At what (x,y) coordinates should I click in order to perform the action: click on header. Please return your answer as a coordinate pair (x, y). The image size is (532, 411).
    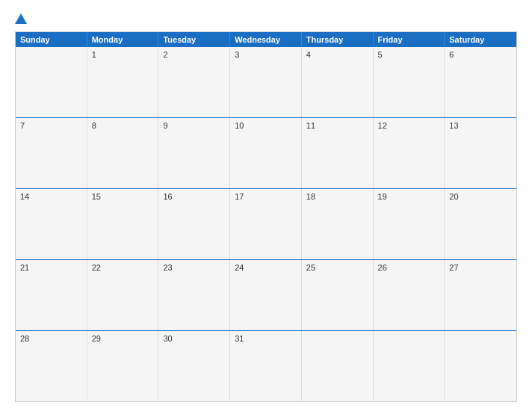
    Looking at the image, I should click on (266, 19).